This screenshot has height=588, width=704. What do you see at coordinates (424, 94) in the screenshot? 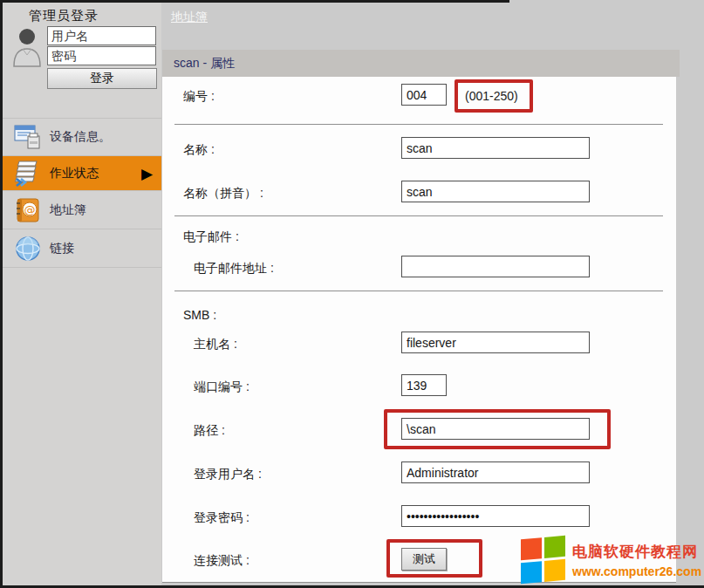
I see `number-input` at bounding box center [424, 94].